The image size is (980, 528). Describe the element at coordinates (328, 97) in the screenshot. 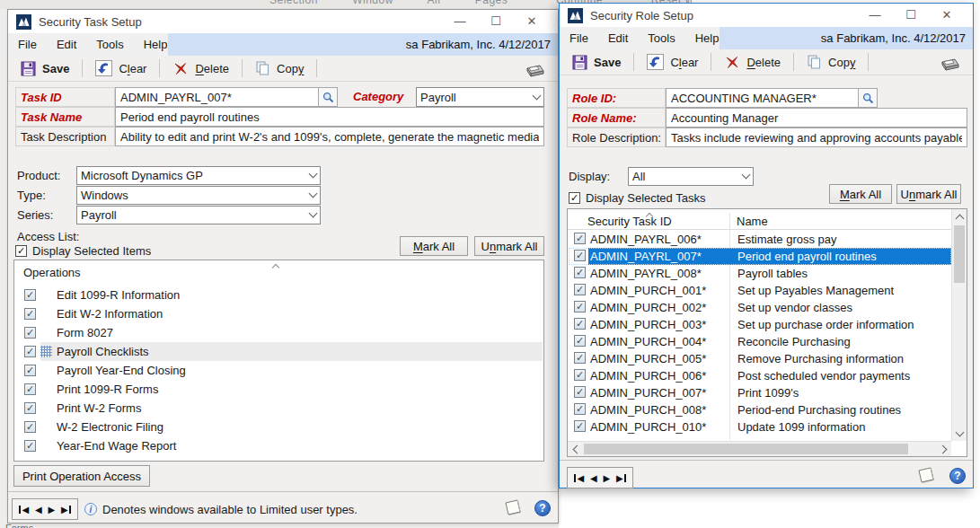

I see `task-id-lookup-button` at that location.